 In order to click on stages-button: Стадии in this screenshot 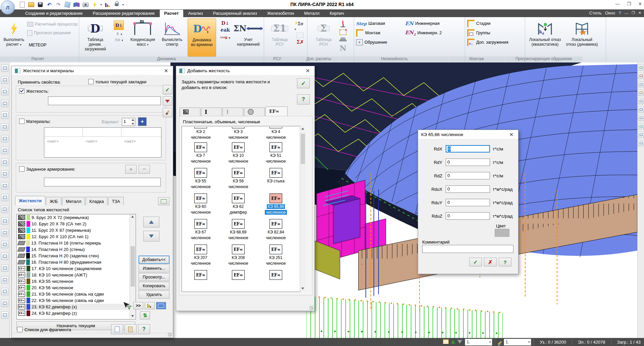, I will do `click(479, 24)`.